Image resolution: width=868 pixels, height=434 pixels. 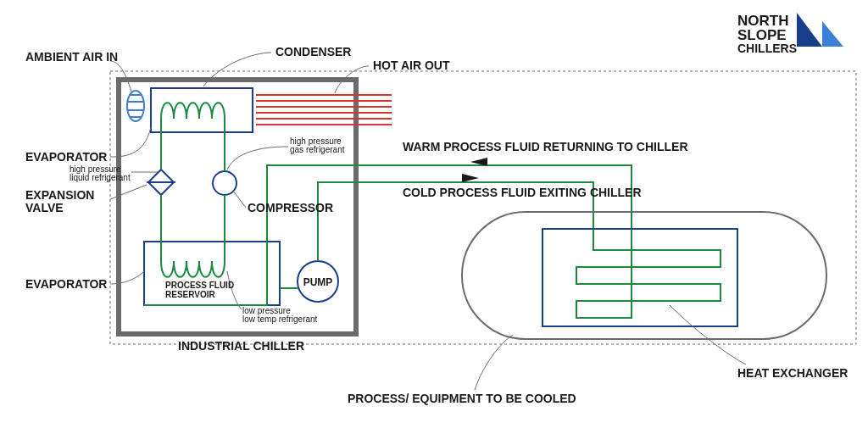 What do you see at coordinates (522, 192) in the screenshot?
I see `cold-fluid-label: COLD PROCESS FLUID EXITING CHILLER` at bounding box center [522, 192].